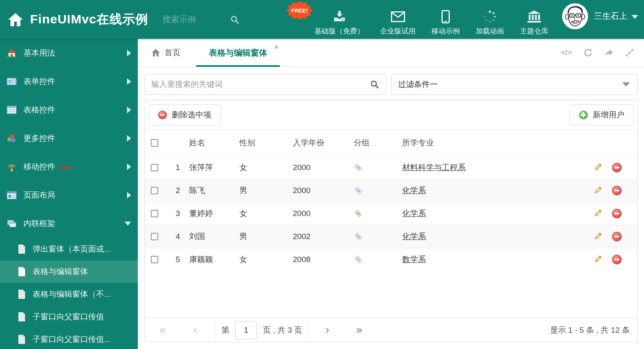 Image resolution: width=644 pixels, height=349 pixels. Describe the element at coordinates (534, 20) in the screenshot. I see `nav-theme-store: 主题仓库` at that location.